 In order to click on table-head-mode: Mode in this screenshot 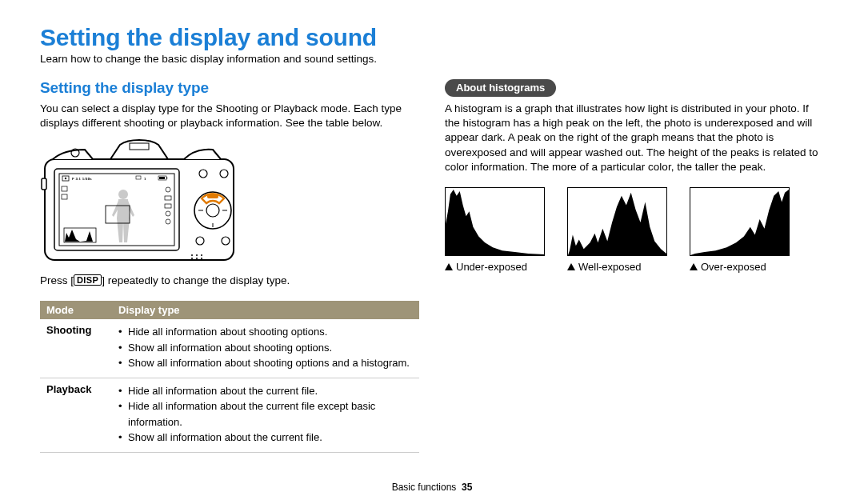, I will do `click(76, 310)`.